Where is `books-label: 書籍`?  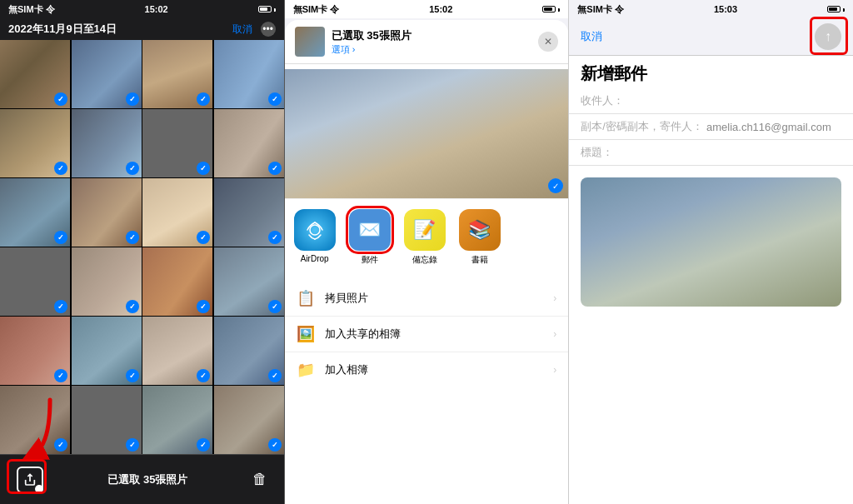 books-label: 書籍 is located at coordinates (480, 260).